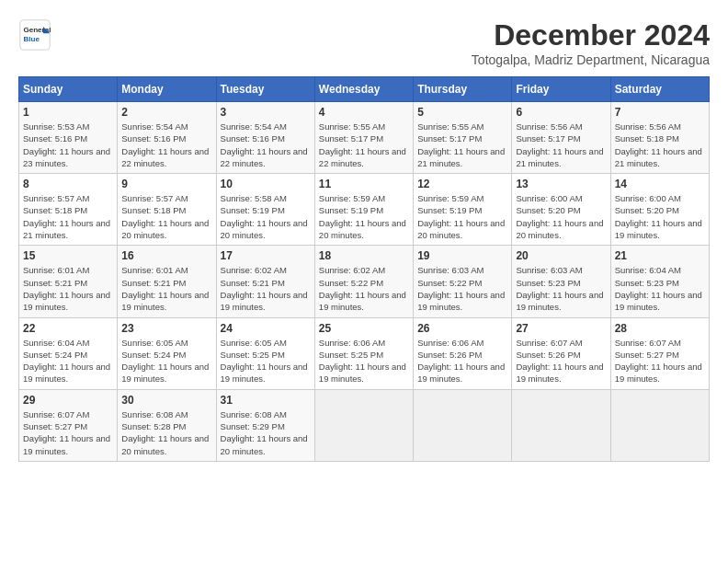 Image resolution: width=728 pixels, height=563 pixels. What do you see at coordinates (167, 90) in the screenshot?
I see `weekday-header-monday: Monday` at bounding box center [167, 90].